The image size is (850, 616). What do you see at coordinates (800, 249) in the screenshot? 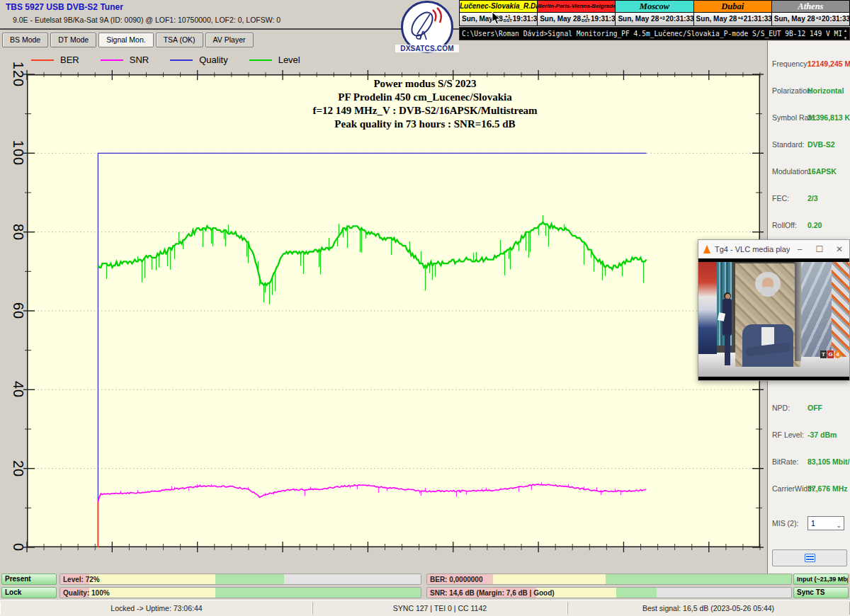
I see `minimize-button: –` at bounding box center [800, 249].